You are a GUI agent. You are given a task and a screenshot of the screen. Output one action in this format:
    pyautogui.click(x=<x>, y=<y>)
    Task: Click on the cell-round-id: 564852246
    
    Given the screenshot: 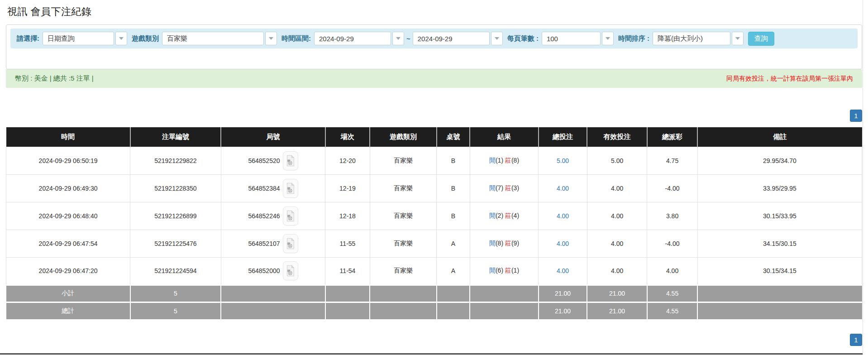 What is the action you would take?
    pyautogui.click(x=273, y=216)
    